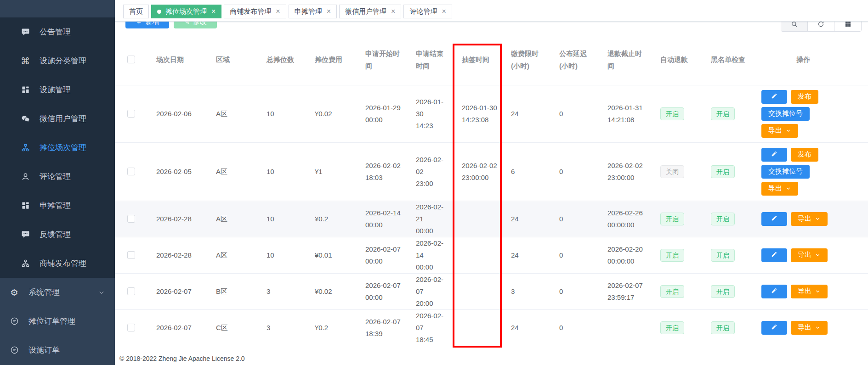  What do you see at coordinates (492, 255) in the screenshot?
I see `table-row: 2026-02-28A区10¥0.012026-02-0700:002026-0…` at bounding box center [492, 255].